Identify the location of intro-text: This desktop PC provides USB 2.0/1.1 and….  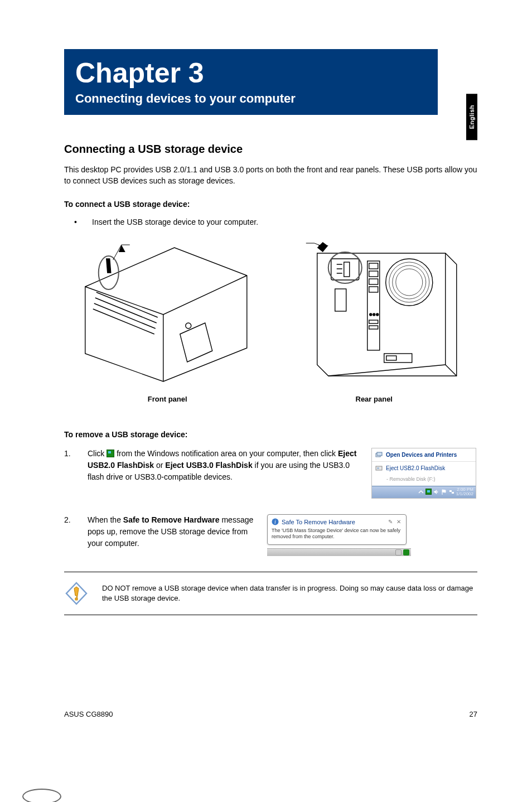
(271, 175).